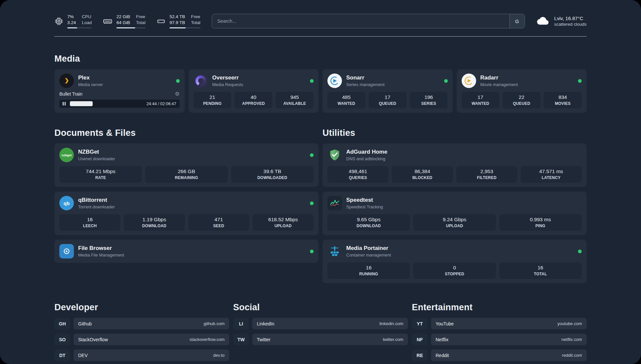 Image resolution: width=641 pixels, height=364 pixels. I want to click on adguard-card: AdGuard Home DNS and adblocking 498,461 …, so click(454, 165).